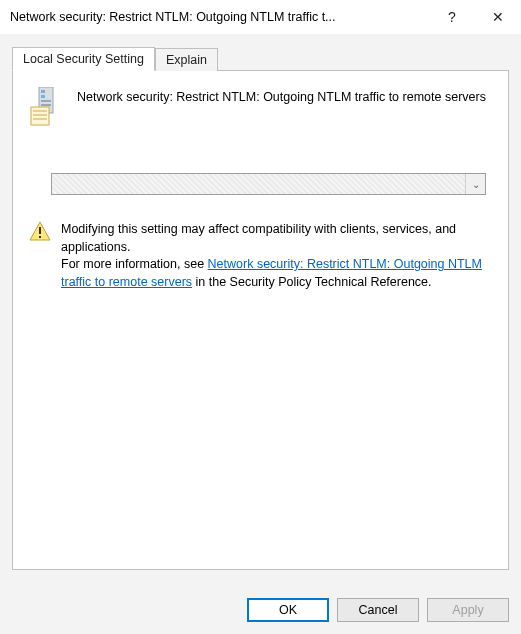 This screenshot has height=634, width=521. What do you see at coordinates (475, 184) in the screenshot?
I see `chevron-down-icon: ⌄` at bounding box center [475, 184].